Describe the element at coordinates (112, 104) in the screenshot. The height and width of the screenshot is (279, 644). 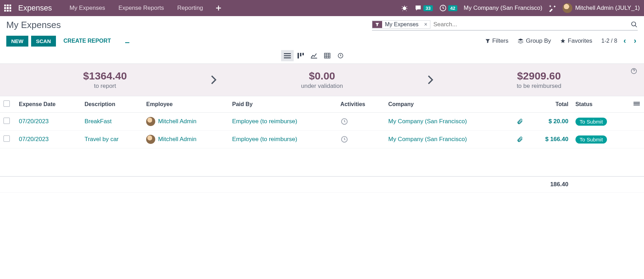
I see `col-description: Description` at that location.